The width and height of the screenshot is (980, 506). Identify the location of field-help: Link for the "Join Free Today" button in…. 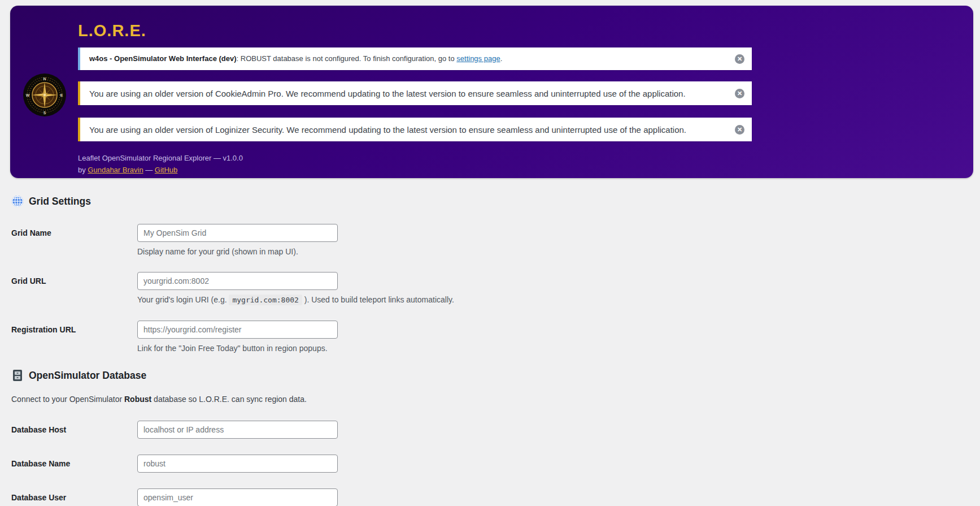
(237, 348).